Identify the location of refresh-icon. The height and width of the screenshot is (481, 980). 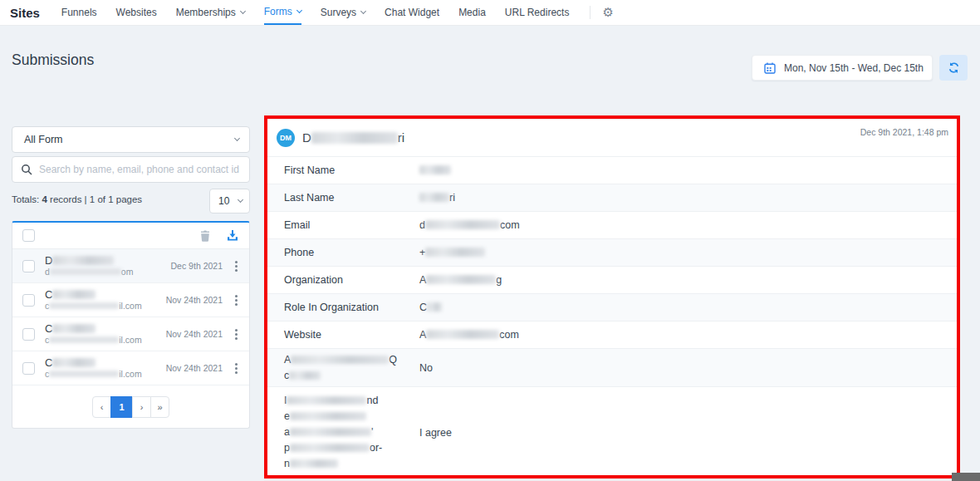
(953, 68).